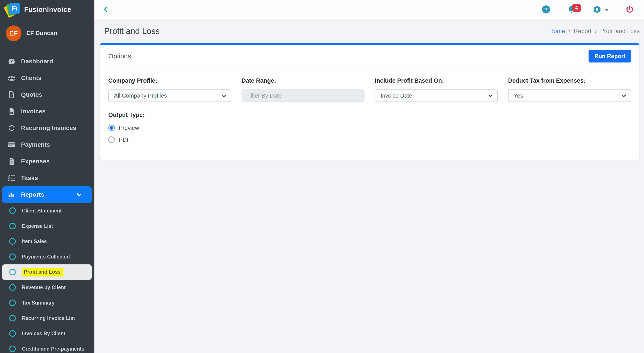 The image size is (644, 353). I want to click on topbar: ? 4, so click(369, 10).